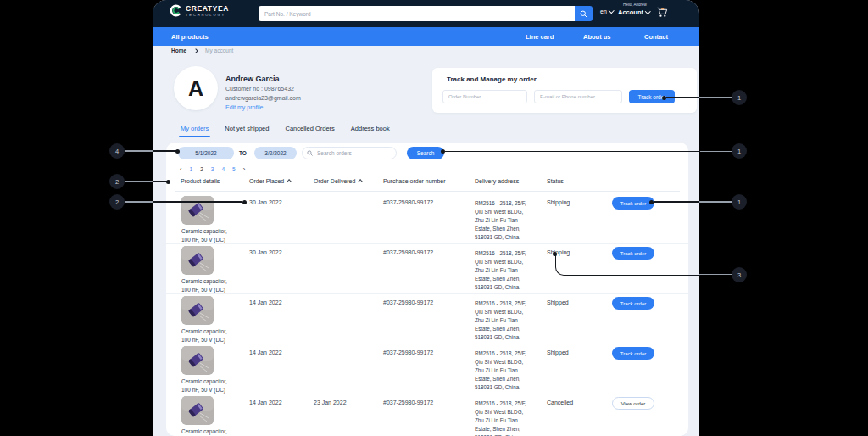 The height and width of the screenshot is (436, 868). Describe the element at coordinates (289, 182) in the screenshot. I see `sort-up-icon` at that location.